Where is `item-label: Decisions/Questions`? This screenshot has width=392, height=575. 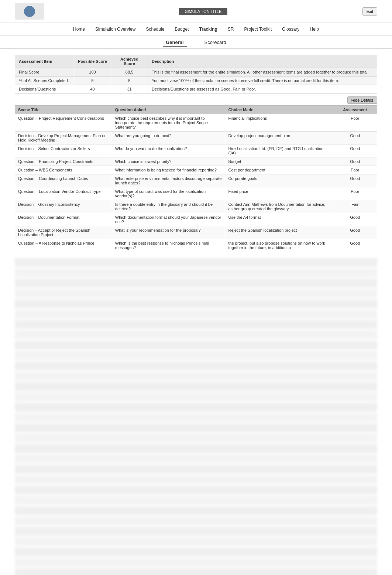
item-label: Decisions/Questions is located at coordinates (45, 89).